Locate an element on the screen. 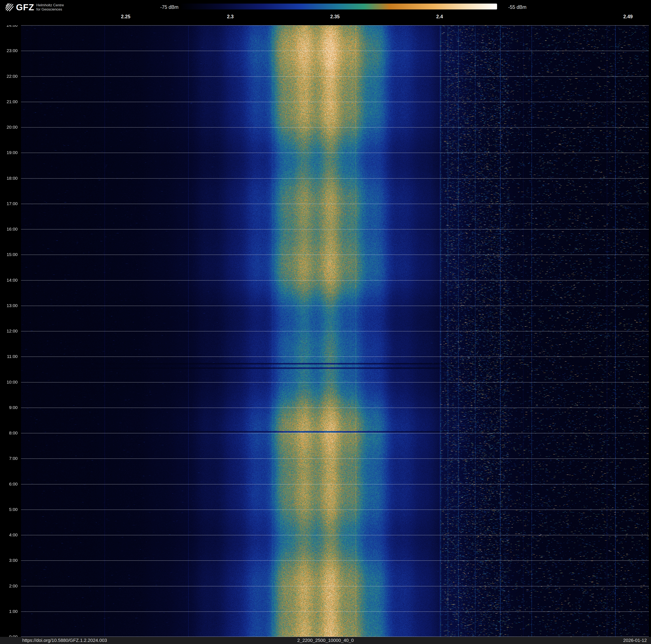  time-tick-label: 16:00 is located at coordinates (12, 229).